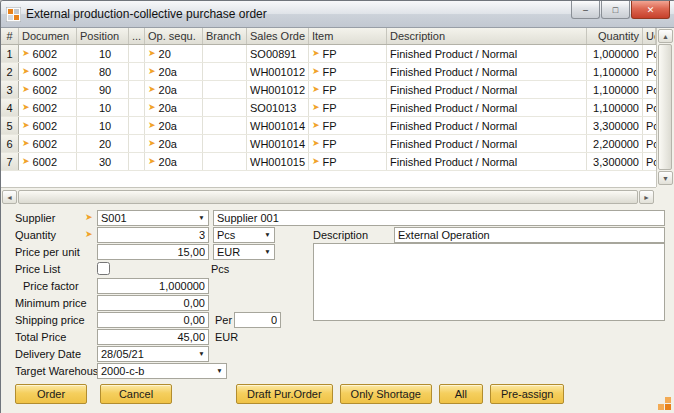 The height and width of the screenshot is (413, 674). Describe the element at coordinates (244, 235) in the screenshot. I see `quantity-uom-select: Pcs ▼` at that location.